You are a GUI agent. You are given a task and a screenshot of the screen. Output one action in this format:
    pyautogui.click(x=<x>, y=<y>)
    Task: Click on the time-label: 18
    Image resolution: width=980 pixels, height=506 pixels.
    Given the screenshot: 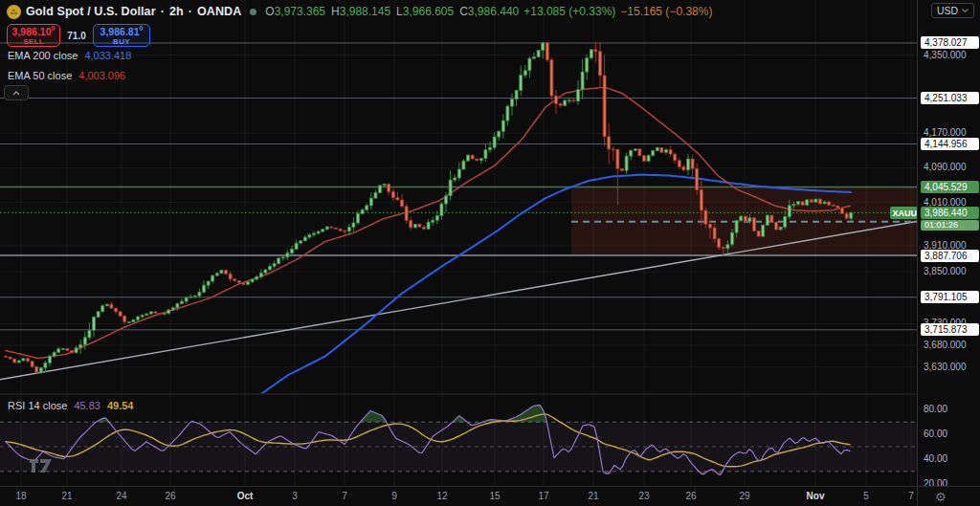 What is the action you would take?
    pyautogui.click(x=21, y=495)
    